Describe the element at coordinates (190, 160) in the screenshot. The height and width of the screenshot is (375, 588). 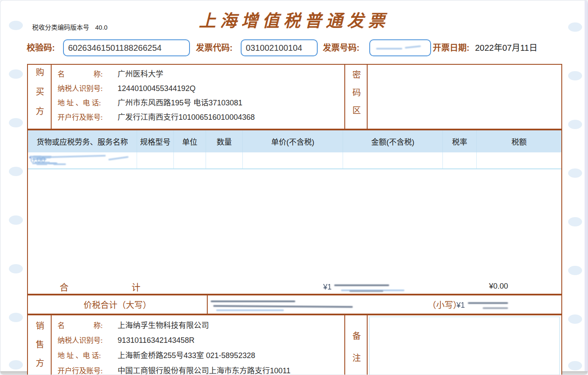
I see `item-unit-cell` at that location.